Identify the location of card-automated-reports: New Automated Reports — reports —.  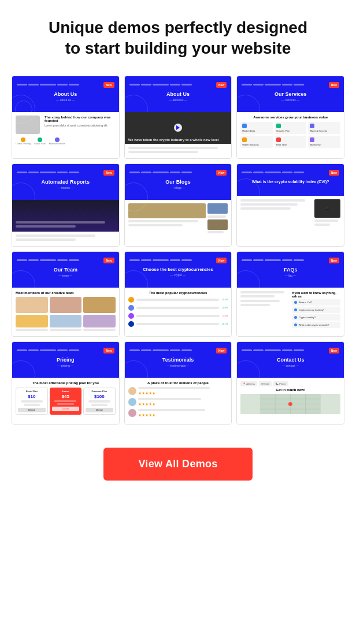
(66, 205).